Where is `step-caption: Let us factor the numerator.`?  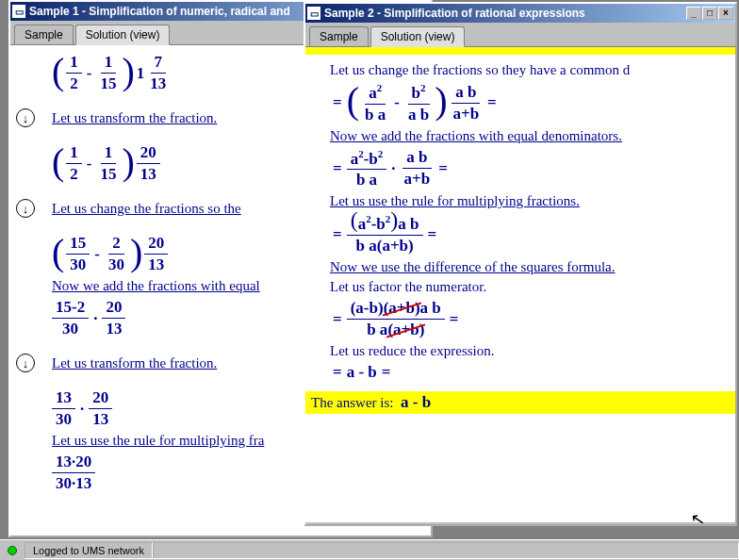
step-caption: Let us factor the numerator. is located at coordinates (531, 287).